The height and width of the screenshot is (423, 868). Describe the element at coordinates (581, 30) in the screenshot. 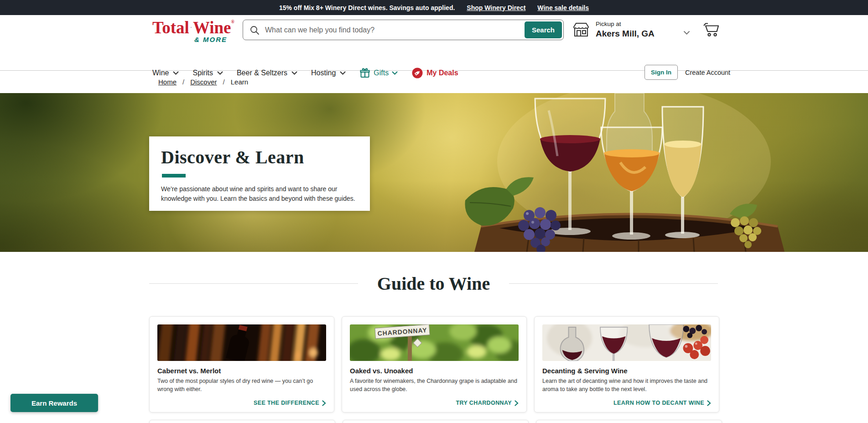

I see `storefront-icon` at that location.